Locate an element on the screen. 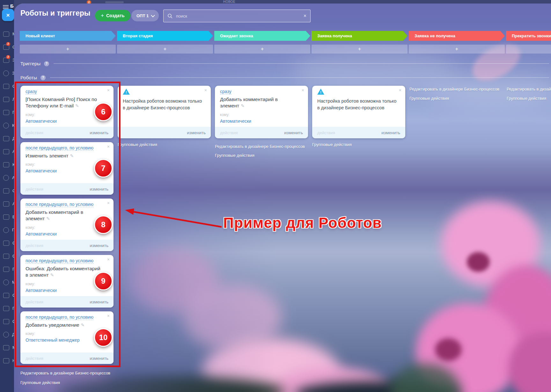 The width and height of the screenshot is (551, 392). sidebar-item: 2 З is located at coordinates (7, 60).